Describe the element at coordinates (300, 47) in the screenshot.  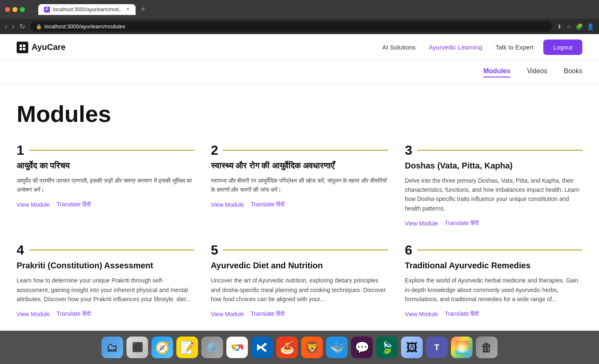
I see `navbar: AyuCare AI Solutions Ayurvedic Learning …` at that location.